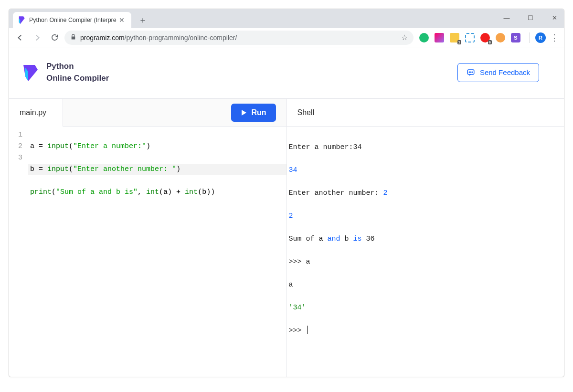 This screenshot has height=392, width=573. I want to click on shell-header: Shell, so click(426, 113).